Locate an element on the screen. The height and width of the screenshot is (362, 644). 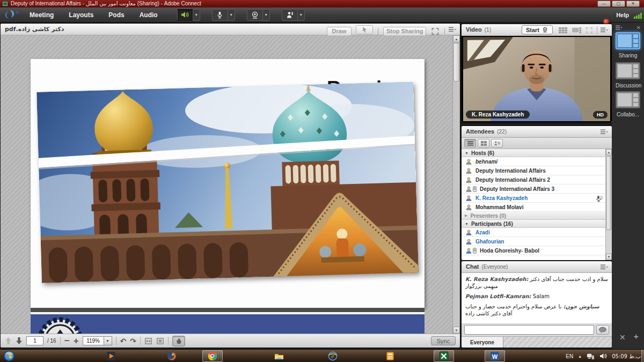
list-view-icon is located at coordinates (470, 144).